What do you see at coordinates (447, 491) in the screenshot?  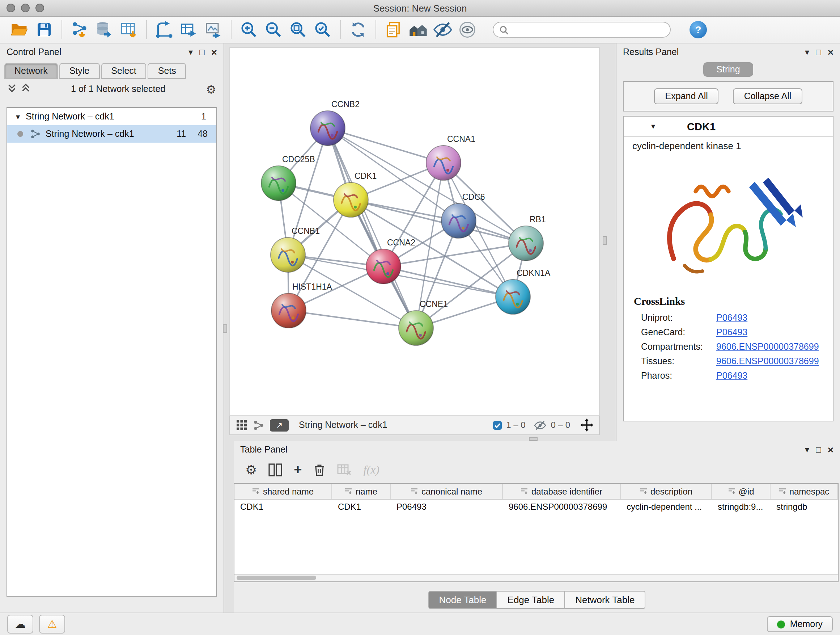 I see `column-header-canonical-name: canonical name` at bounding box center [447, 491].